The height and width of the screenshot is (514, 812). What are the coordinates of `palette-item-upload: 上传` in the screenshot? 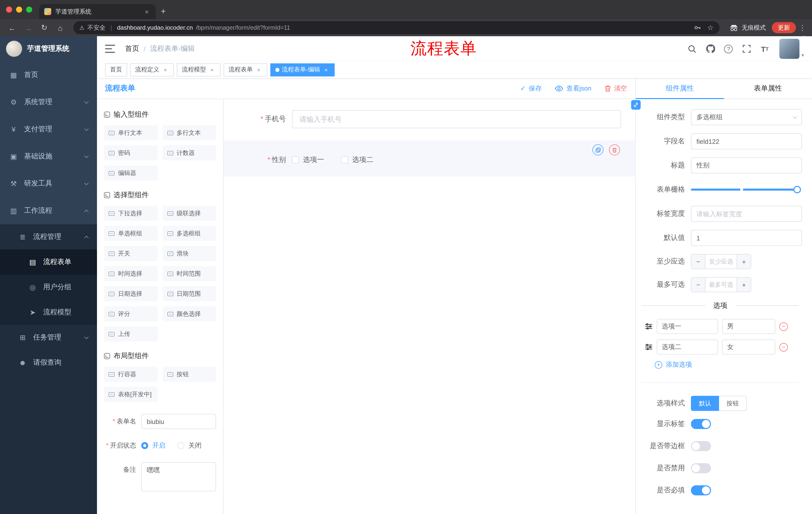 It's located at (131, 334).